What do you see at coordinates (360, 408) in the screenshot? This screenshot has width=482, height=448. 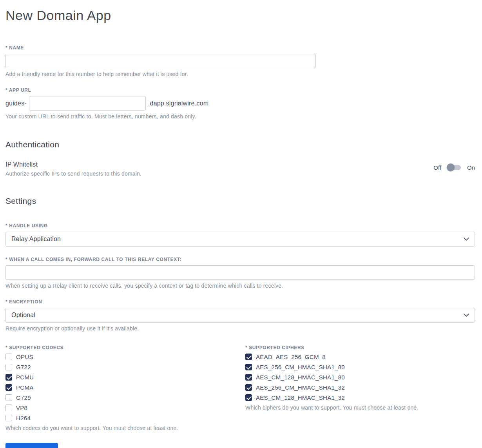 I see `supported-ciphers-help: Which ciphers do you want to support. Yo…` at bounding box center [360, 408].